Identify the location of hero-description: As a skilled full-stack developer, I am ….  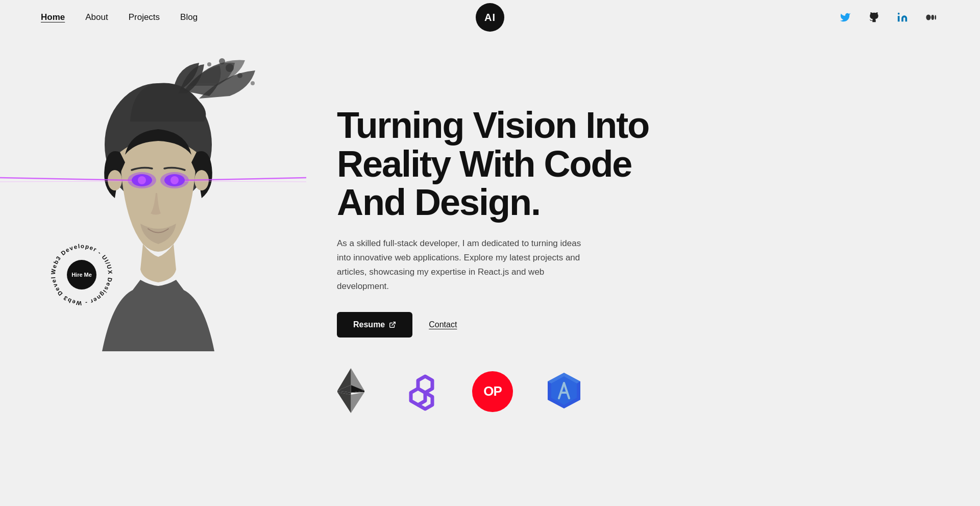
(464, 265).